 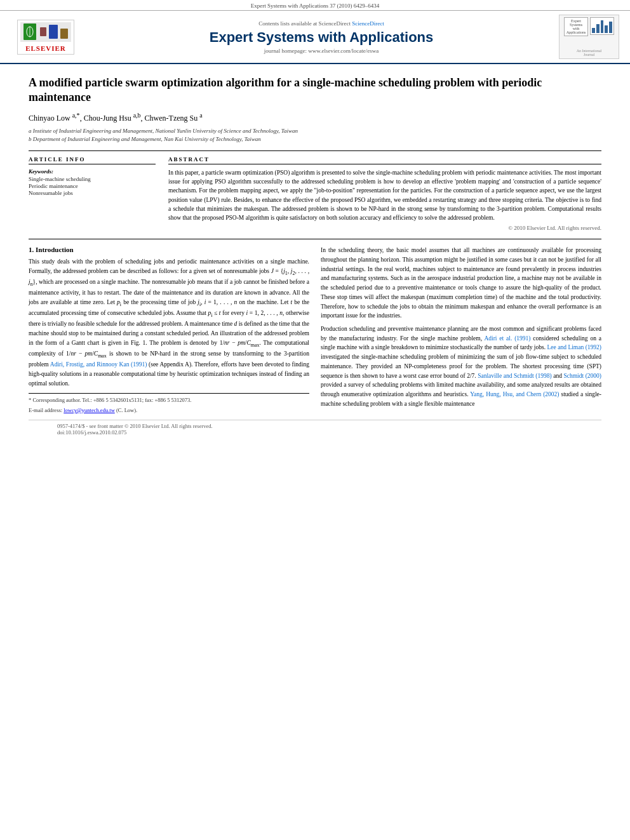 What do you see at coordinates (589, 37) in the screenshot?
I see `journal-logo-right: ExpertSystemswithApplications An Interna…` at bounding box center [589, 37].